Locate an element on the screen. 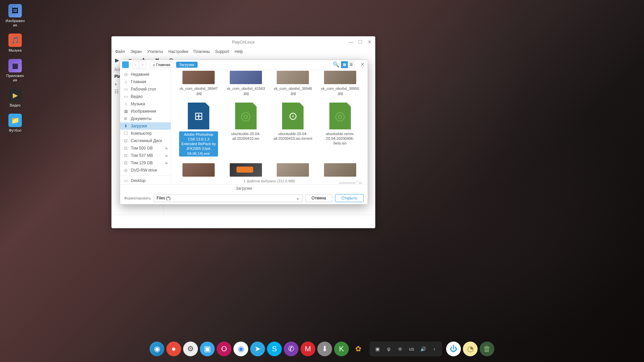  zoom-slider is located at coordinates (351, 183).